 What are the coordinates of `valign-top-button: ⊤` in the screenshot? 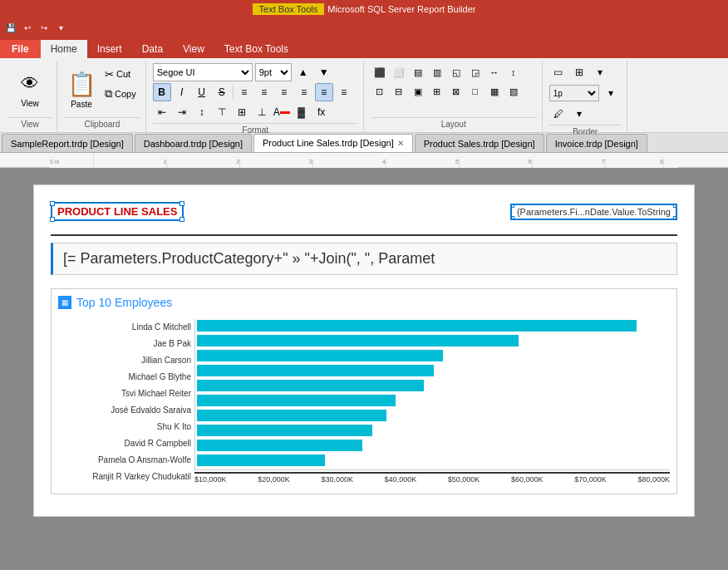 It's located at (222, 112).